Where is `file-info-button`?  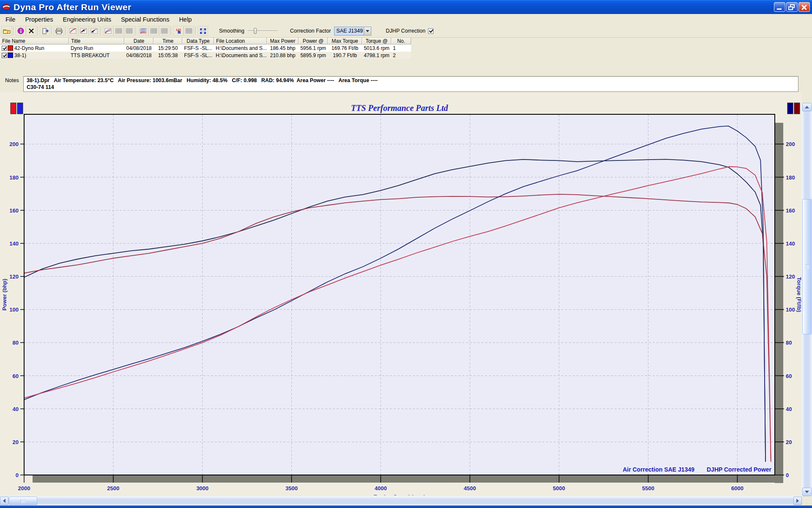 file-info-button is located at coordinates (20, 31).